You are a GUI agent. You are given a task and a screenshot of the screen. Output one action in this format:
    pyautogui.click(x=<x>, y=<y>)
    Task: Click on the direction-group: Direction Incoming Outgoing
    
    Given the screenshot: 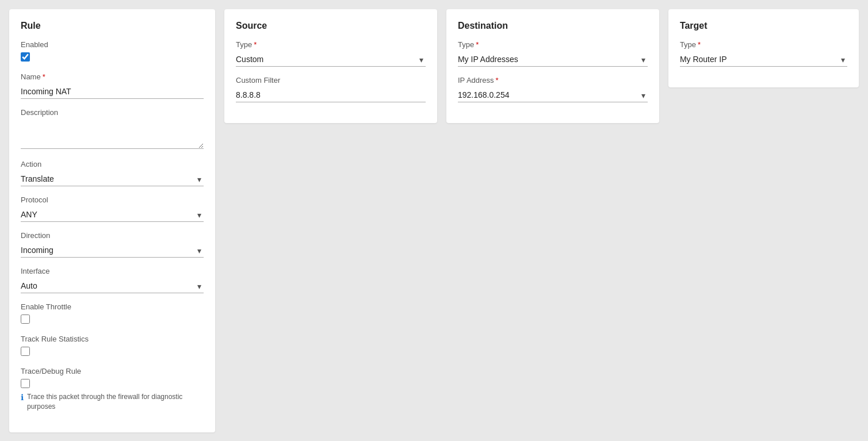 What is the action you would take?
    pyautogui.click(x=112, y=244)
    